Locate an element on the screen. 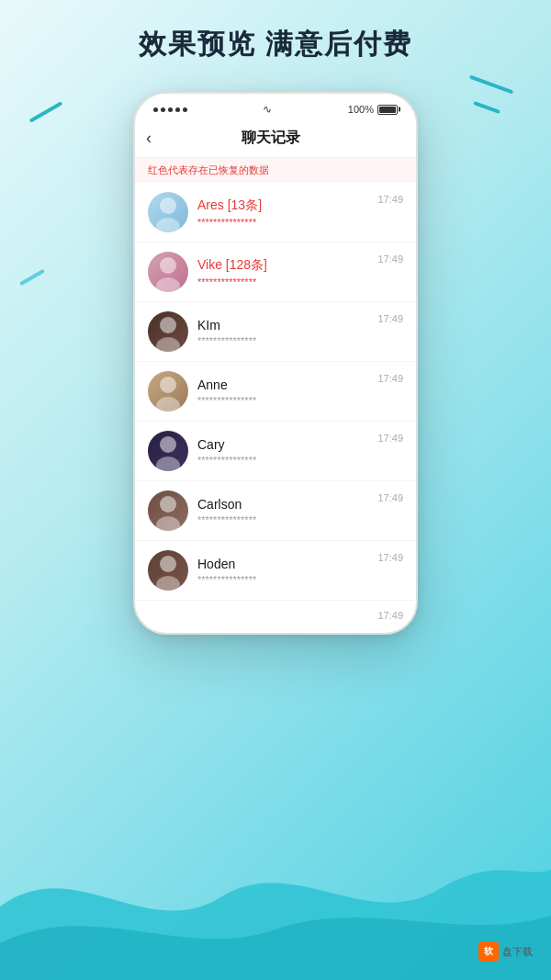 This screenshot has width=551, height=980. wifi-icon: ∿ is located at coordinates (267, 109).